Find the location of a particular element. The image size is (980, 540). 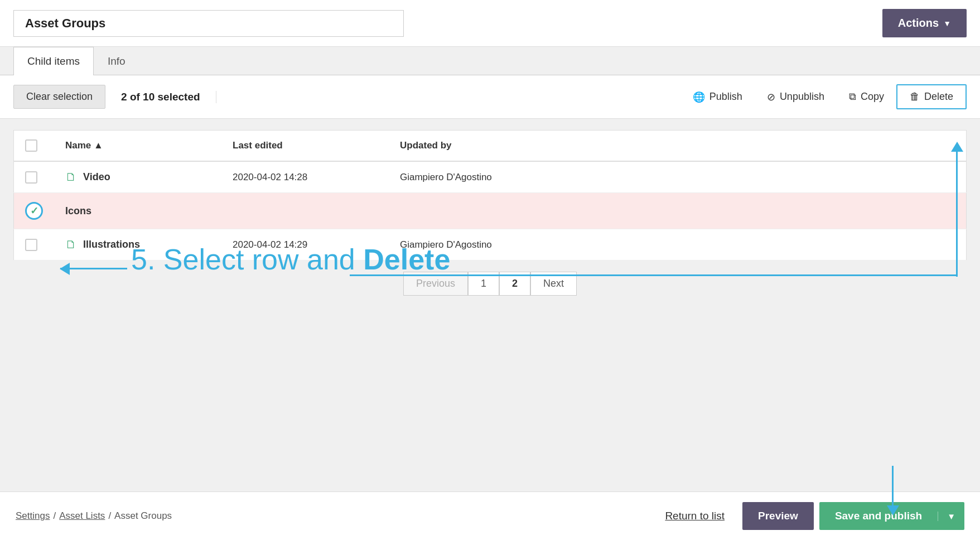

table-row: 🗋 Video 2020-04-02 14:28 Giampiero D'Ago… is located at coordinates (490, 177).